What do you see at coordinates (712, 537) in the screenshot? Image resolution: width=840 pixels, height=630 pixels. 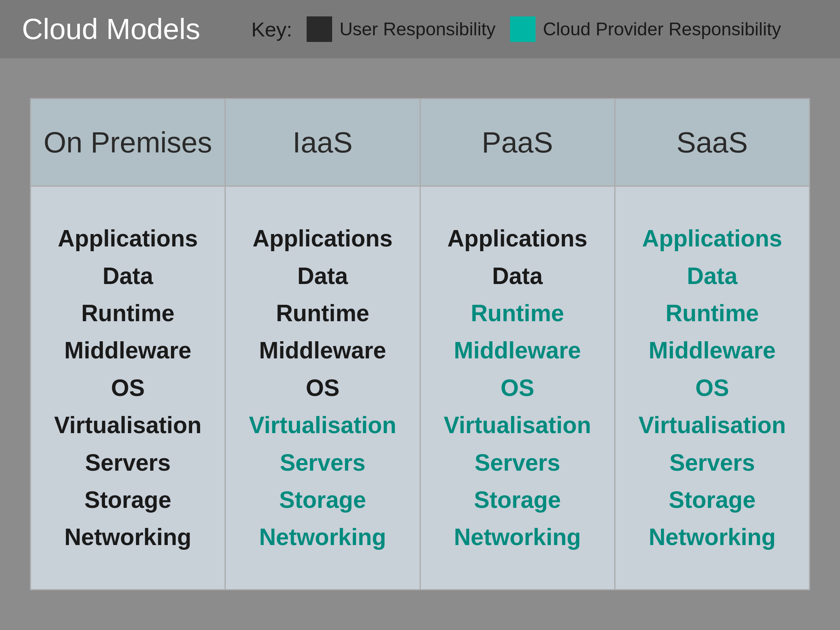 I see `item-saas-networking: Networking` at bounding box center [712, 537].